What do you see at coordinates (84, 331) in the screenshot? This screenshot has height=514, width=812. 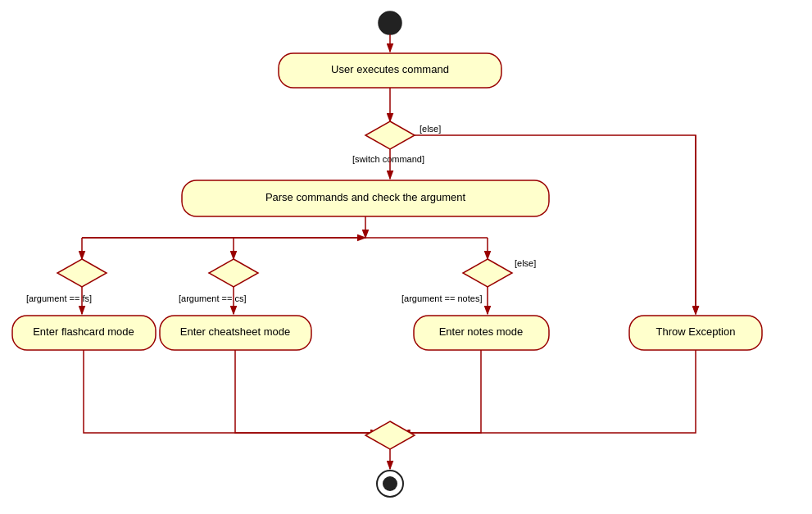 I see `flashcard-label: Enter flashcard mode` at bounding box center [84, 331].